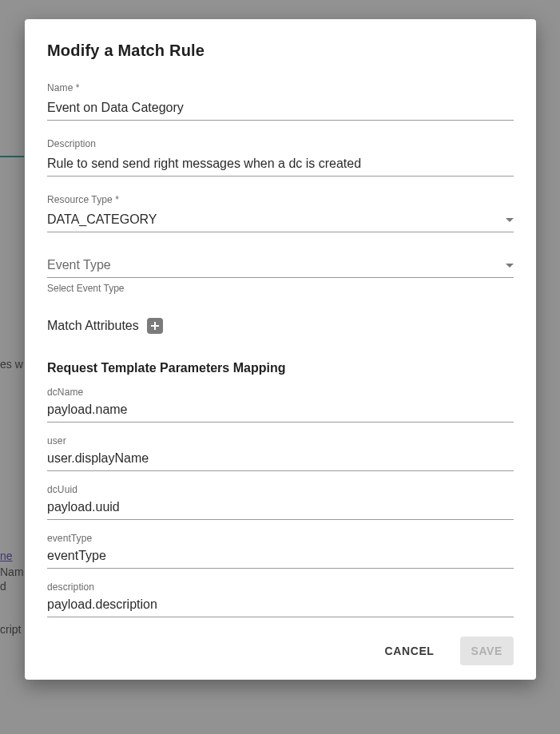 This screenshot has height=734, width=560. What do you see at coordinates (280, 404) in the screenshot?
I see `param-dcname-field: dcName` at bounding box center [280, 404].